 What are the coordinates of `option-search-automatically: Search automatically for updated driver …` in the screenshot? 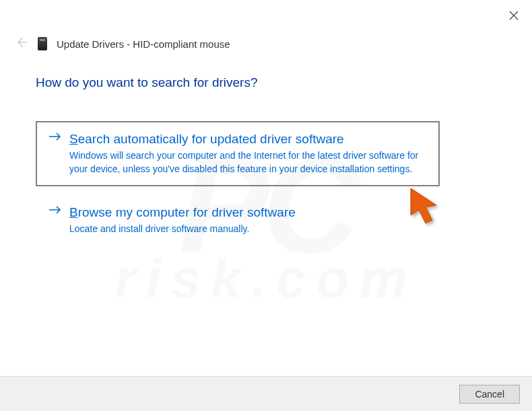 It's located at (238, 153).